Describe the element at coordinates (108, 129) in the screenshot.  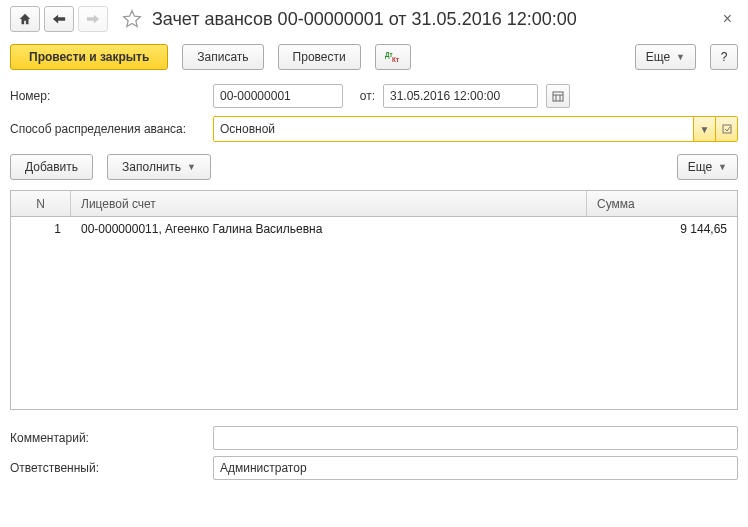
I see `distribution-label: Способ распределения аванса:` at that location.